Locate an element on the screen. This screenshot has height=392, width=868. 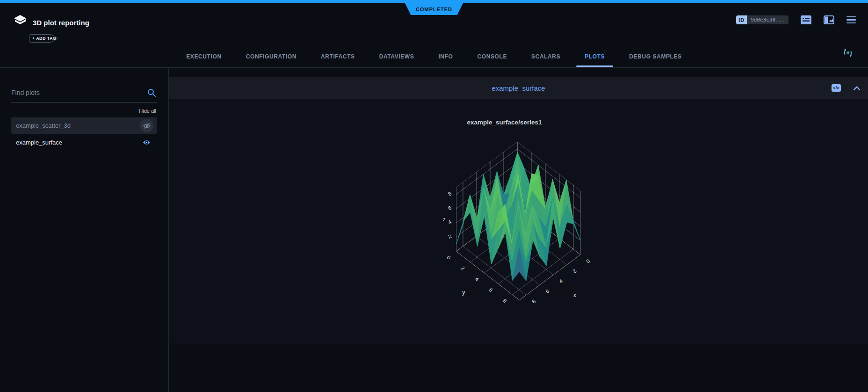
menu-button is located at coordinates (851, 20).